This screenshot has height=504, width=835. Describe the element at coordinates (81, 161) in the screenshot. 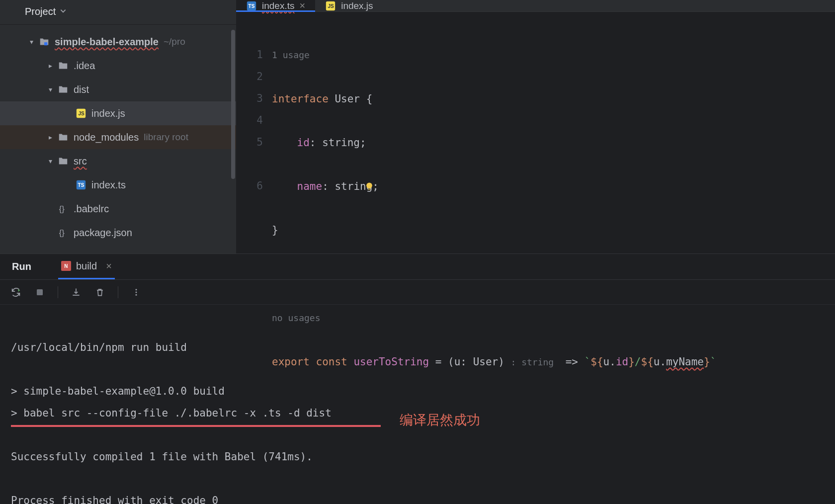

I see `tree-label: src` at that location.